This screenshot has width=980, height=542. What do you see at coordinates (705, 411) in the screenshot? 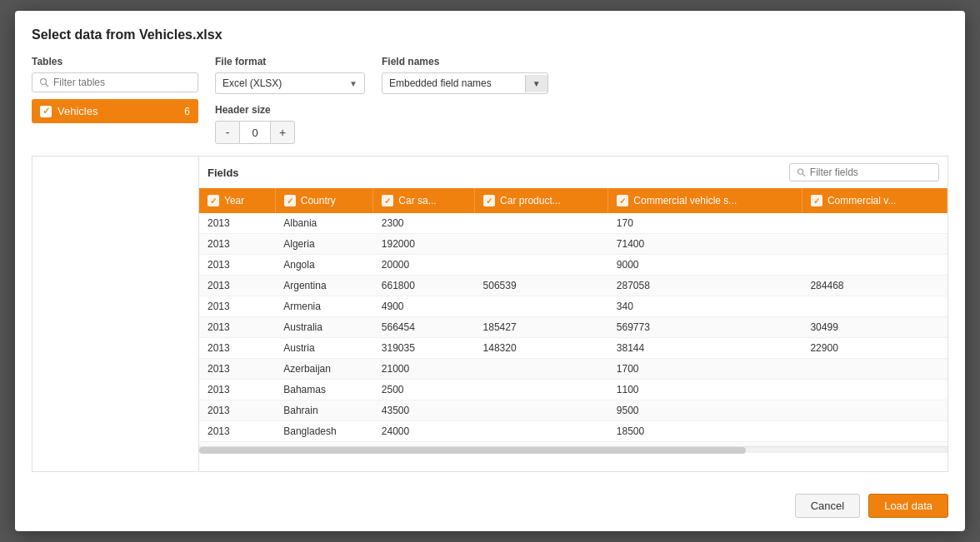
I see `table-cell: 9500` at bounding box center [705, 411].